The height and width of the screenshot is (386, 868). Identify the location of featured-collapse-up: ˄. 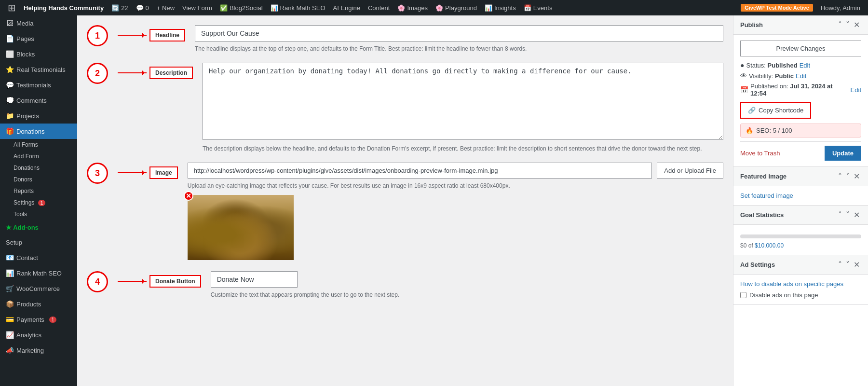
(840, 177).